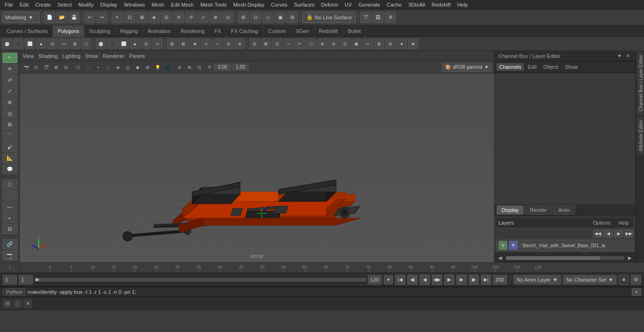  I want to click on ext-cyl-btn: ⬜, so click(124, 44).